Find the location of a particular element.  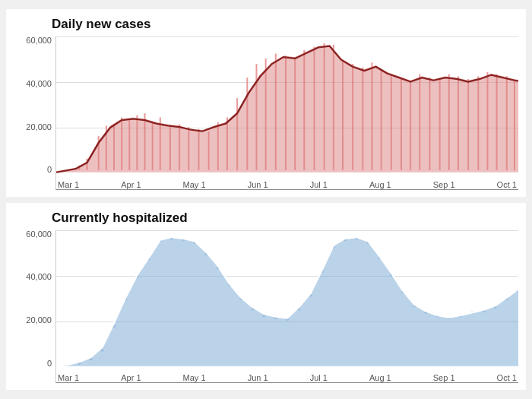

y-label-20k-cases: 20,000 is located at coordinates (39, 128).